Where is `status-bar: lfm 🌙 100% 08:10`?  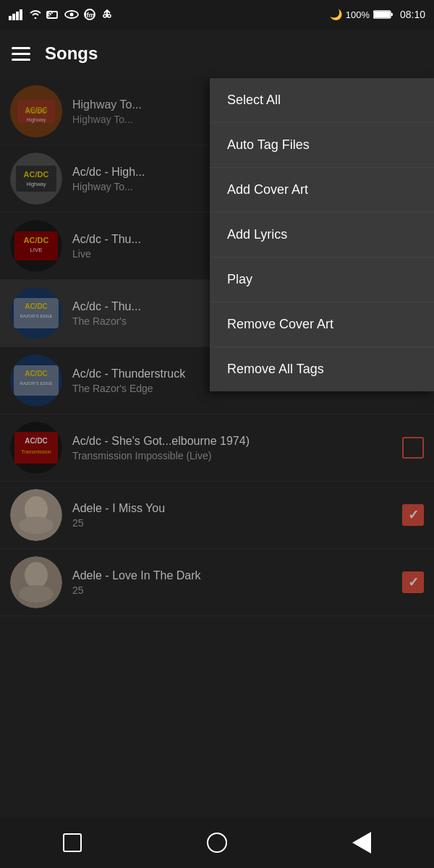 status-bar: lfm 🌙 100% 08:10 is located at coordinates (217, 14).